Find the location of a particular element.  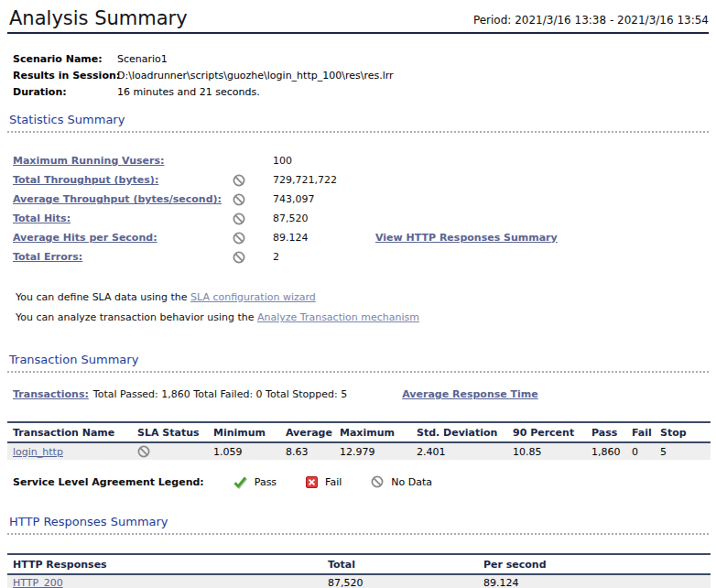

http-200-link: HTTP_200 is located at coordinates (38, 583).